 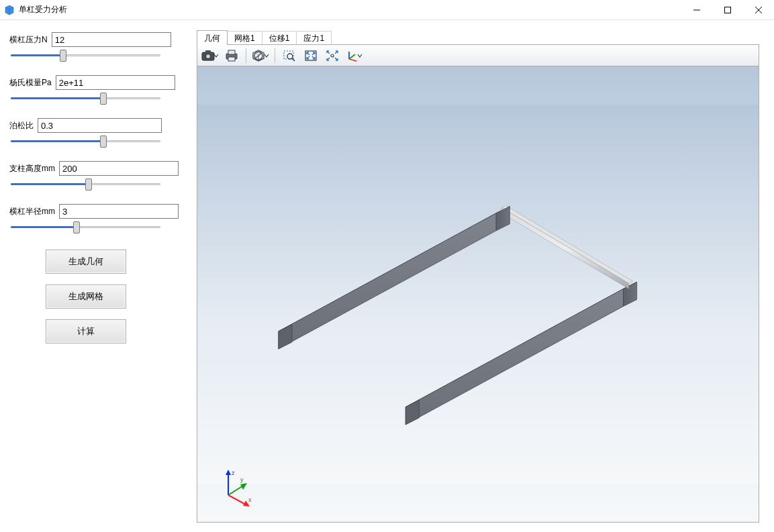 What do you see at coordinates (86, 47) in the screenshot?
I see `param-0: 横杠压力N` at bounding box center [86, 47].